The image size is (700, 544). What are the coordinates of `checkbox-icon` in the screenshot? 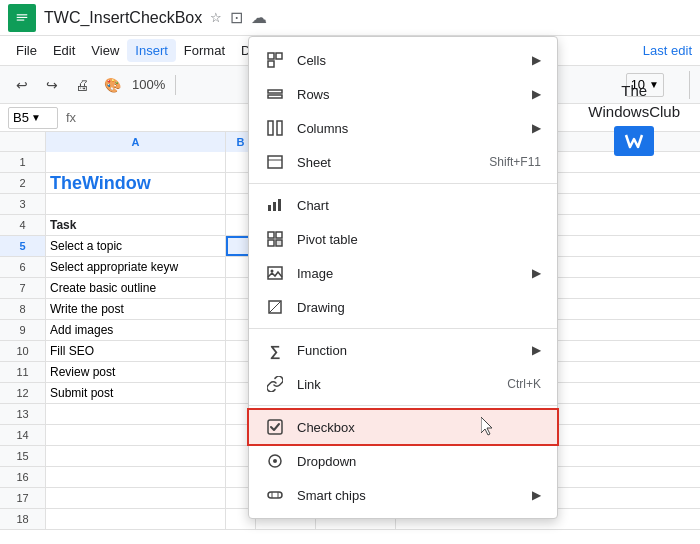 It's located at (275, 427).